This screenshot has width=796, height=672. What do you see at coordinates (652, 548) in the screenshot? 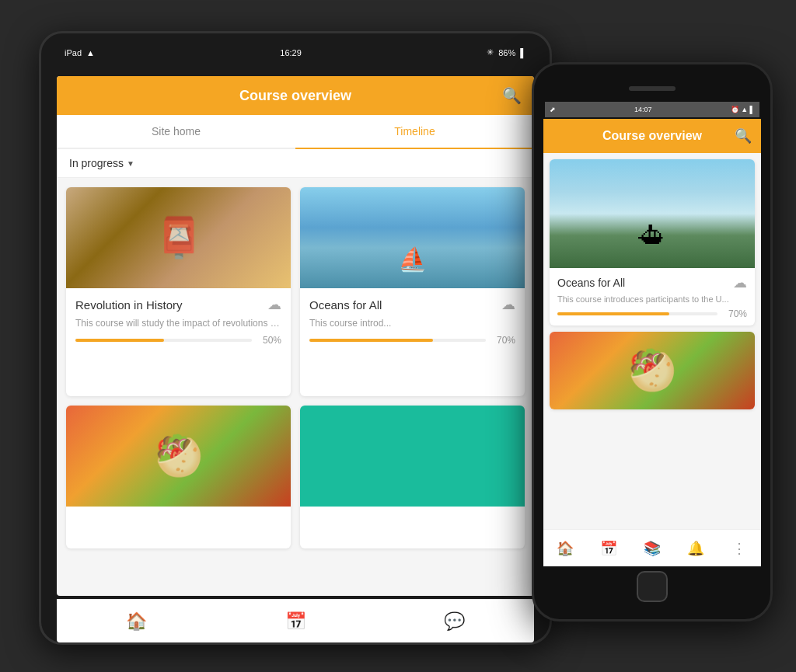
I see `phone-nav-book: 📚` at bounding box center [652, 548].